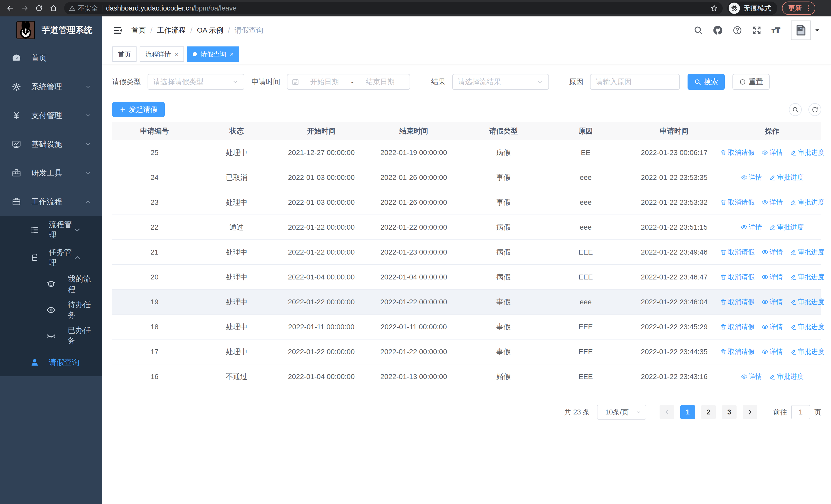 The image size is (831, 504). I want to click on trash-icon, so click(723, 277).